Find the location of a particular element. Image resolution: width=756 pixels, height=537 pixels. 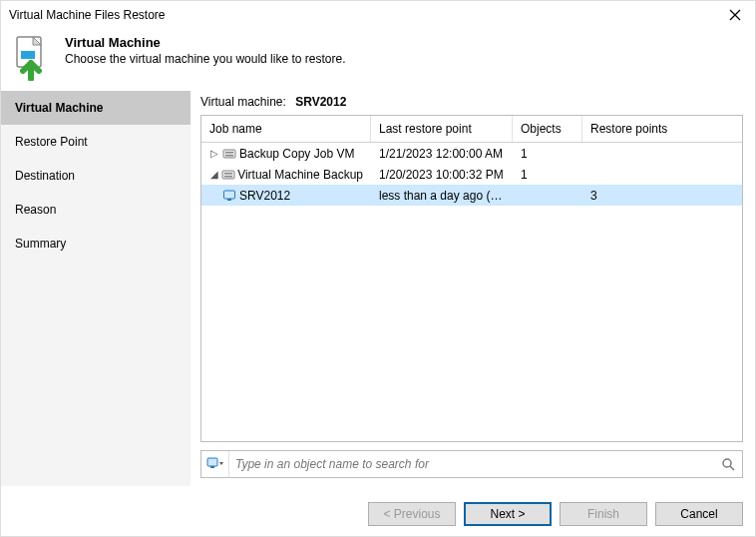

search-icon is located at coordinates (728, 464).